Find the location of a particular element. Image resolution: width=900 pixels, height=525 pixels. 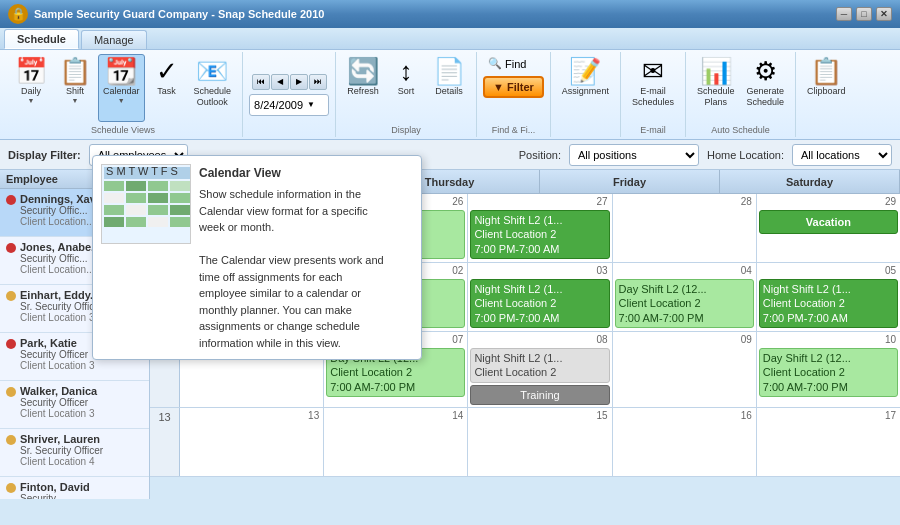

generate-schedule-label: GenerateSchedule is located at coordinates (765, 97).